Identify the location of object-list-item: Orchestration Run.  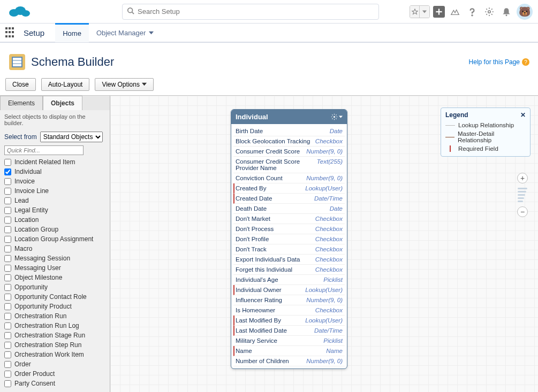
(55, 316).